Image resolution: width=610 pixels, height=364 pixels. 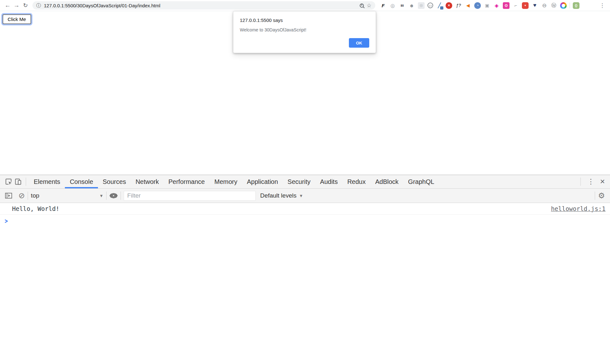 What do you see at coordinates (299, 182) in the screenshot?
I see `tab-security: Security` at bounding box center [299, 182].